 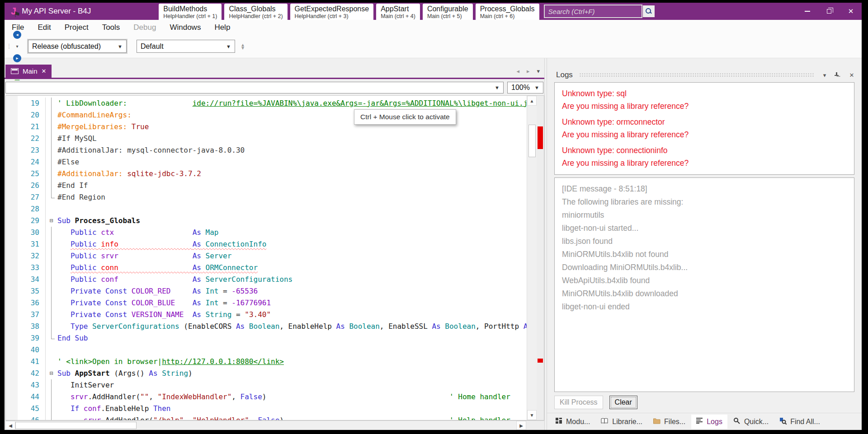 I want to click on code-line: 46 srvr.AddHandler("/help", "HelpHandler…, so click(x=272, y=417).